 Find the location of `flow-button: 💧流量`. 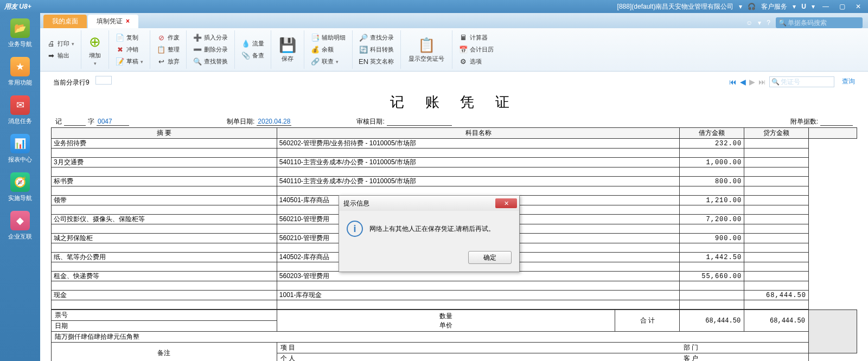

flow-button: 💧流量 is located at coordinates (253, 44).